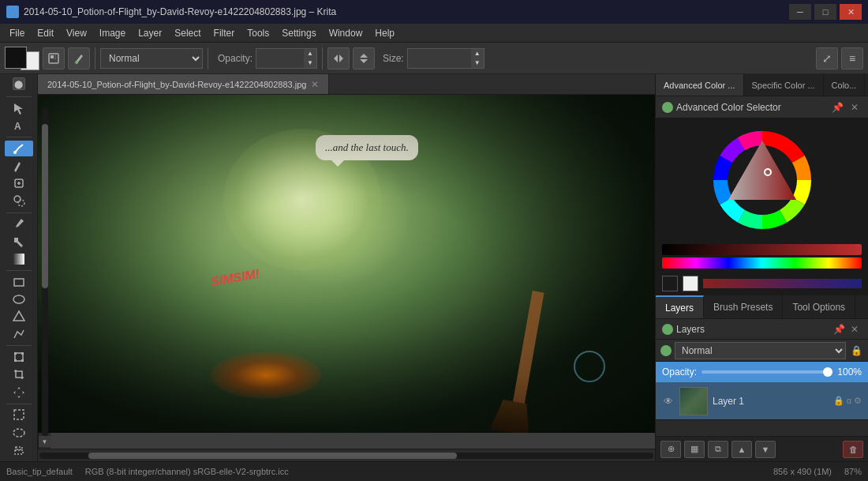  Describe the element at coordinates (177, 85) in the screenshot. I see `tab-filename: 2014-05-10_Potion-of-Flight_by-David-Rev…` at that location.